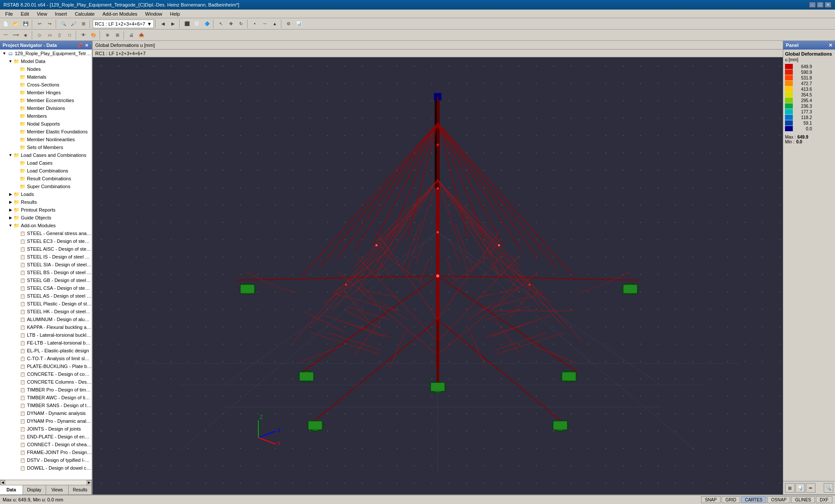 Image resolution: width=835 pixels, height=504 pixels. Describe the element at coordinates (107, 35) in the screenshot. I see `tb2-snap: ⊕` at that location.